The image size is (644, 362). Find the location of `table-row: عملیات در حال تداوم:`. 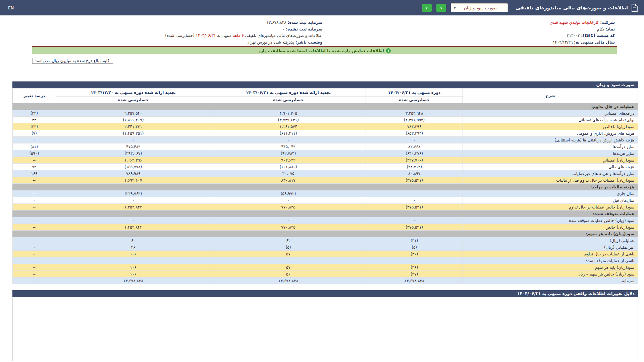

table-row: عملیات در حال تداوم: is located at coordinates (325, 107).